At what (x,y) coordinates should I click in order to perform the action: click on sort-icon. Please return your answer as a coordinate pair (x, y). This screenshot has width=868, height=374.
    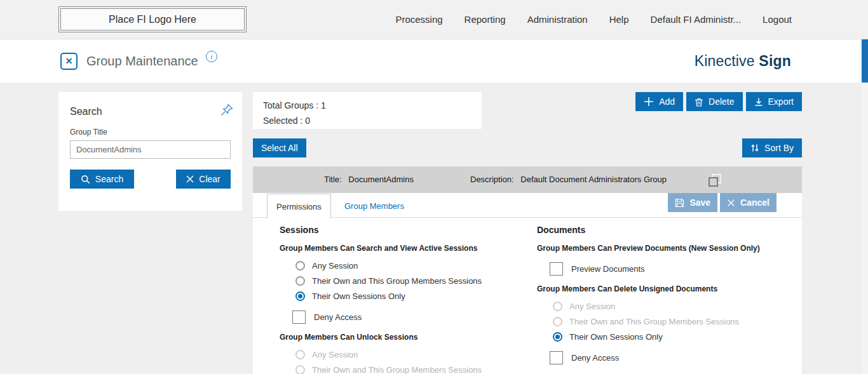
    Looking at the image, I should click on (755, 148).